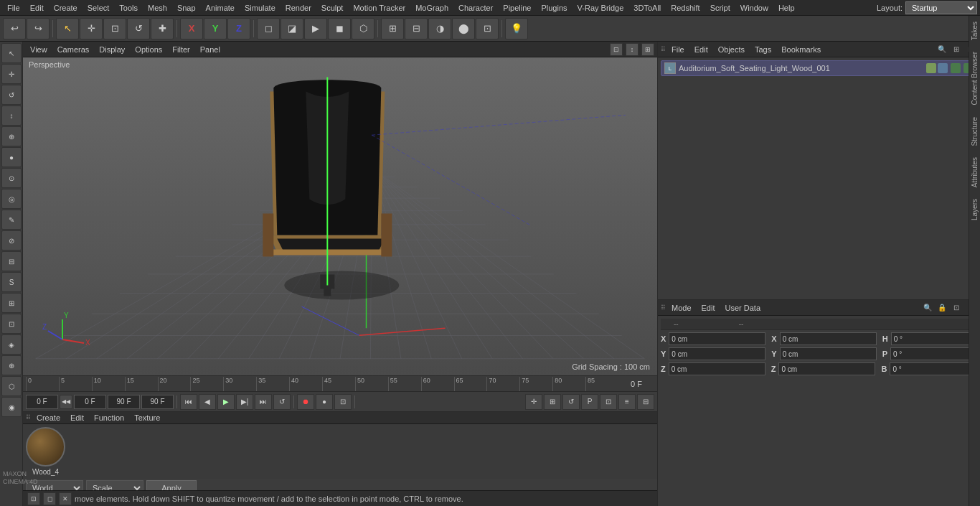 The height and width of the screenshot is (506, 980). I want to click on sidebar-move-tool: ✛, so click(11, 74).